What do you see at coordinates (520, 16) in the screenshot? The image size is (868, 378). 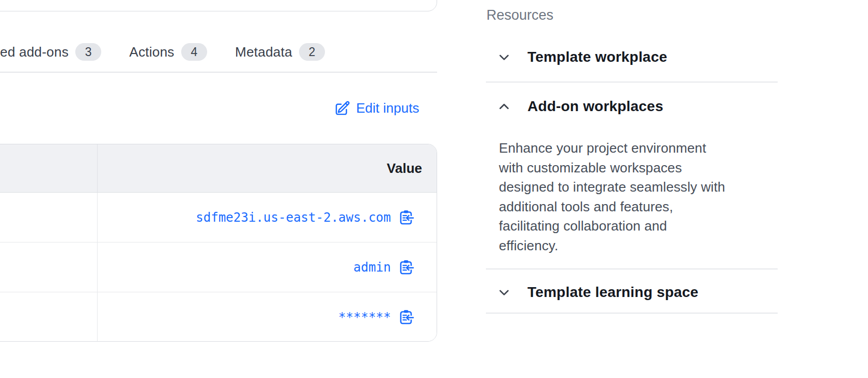 I see `resources-panel-title: Resources` at bounding box center [520, 16].